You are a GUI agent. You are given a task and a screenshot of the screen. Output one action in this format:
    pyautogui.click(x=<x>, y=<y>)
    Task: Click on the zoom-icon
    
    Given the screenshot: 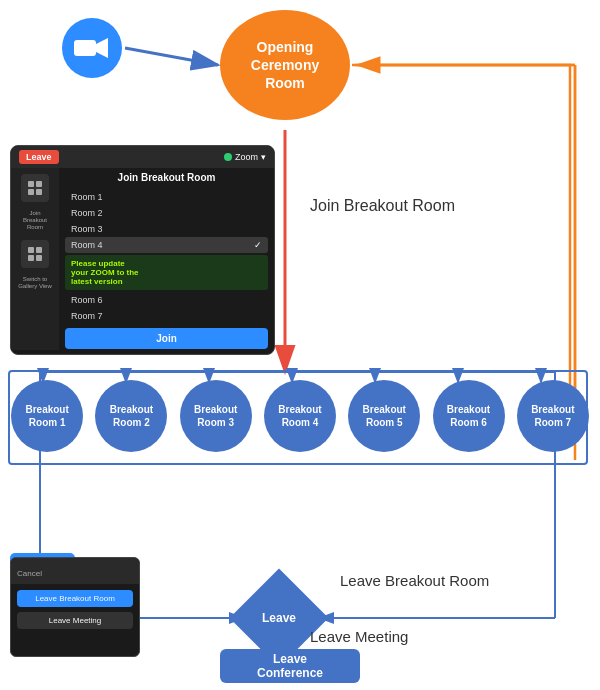 What is the action you would take?
    pyautogui.click(x=92, y=48)
    